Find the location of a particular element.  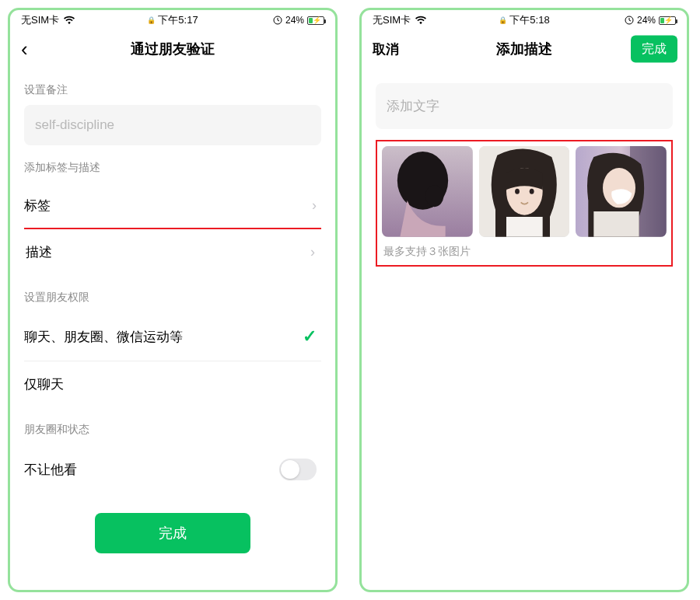

block-moments-toggle is located at coordinates (298, 469).